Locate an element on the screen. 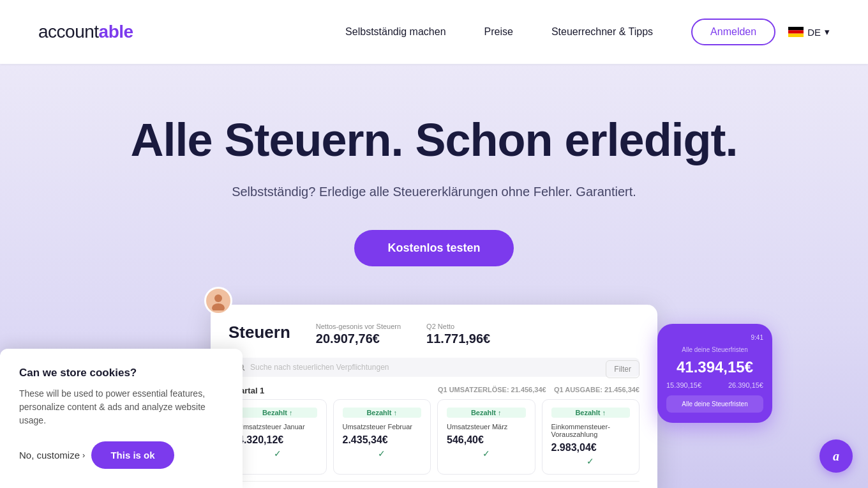 Image resolution: width=868 pixels, height=488 pixels. tax-card-name-2: Umsatzsteuer März is located at coordinates (486, 427).